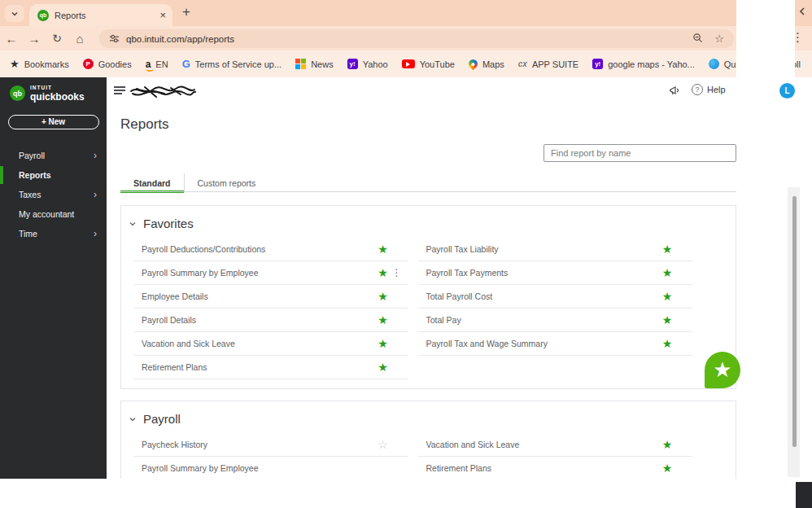  What do you see at coordinates (544, 320) in the screenshot?
I see `report-link: Total Pay` at bounding box center [544, 320].